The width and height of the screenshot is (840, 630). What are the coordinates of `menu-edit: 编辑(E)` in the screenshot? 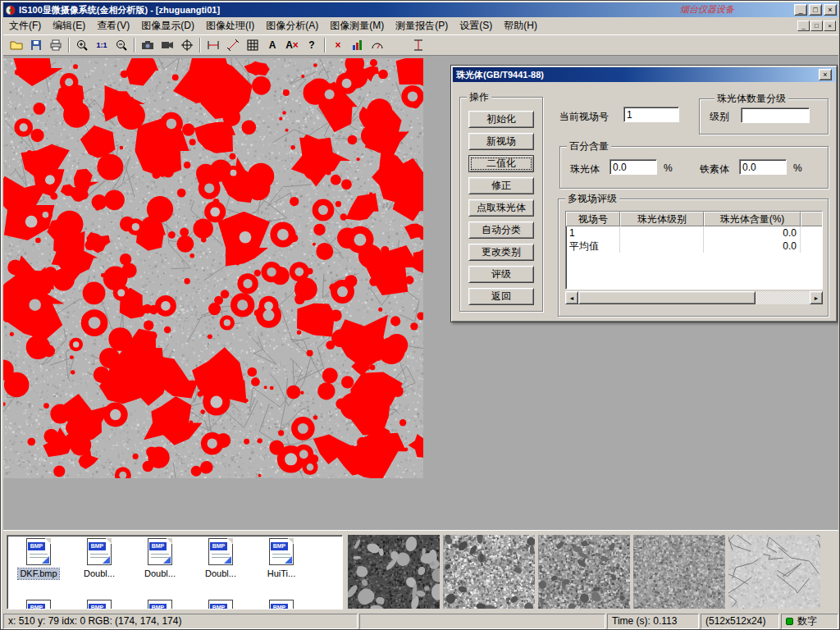 It's located at (69, 26).